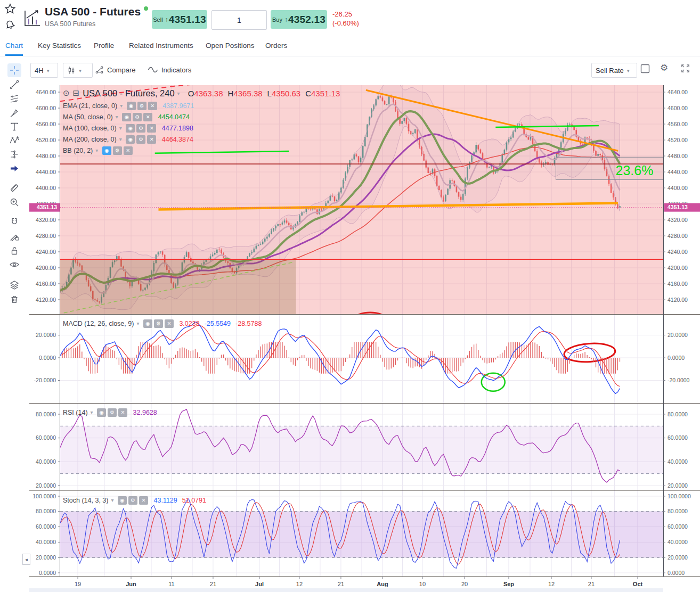  What do you see at coordinates (14, 85) in the screenshot?
I see `trendline-tool-icon` at bounding box center [14, 85].